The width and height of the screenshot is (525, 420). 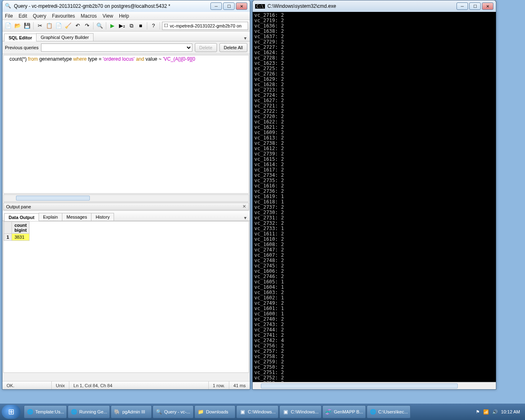 What do you see at coordinates (205, 26) in the screenshot?
I see `database-select: vc-mpetredi-20131022-gmb2b70 on` at bounding box center [205, 26].